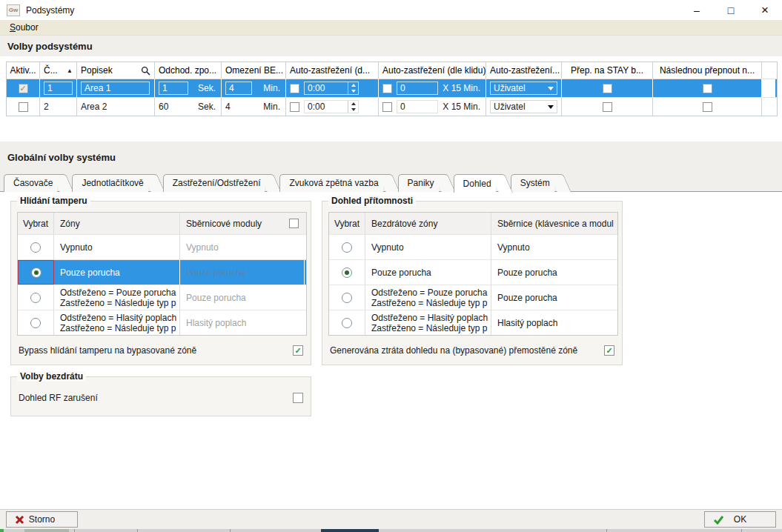 The height and width of the screenshot is (532, 782). Describe the element at coordinates (214, 183) in the screenshot. I see `tab-zastrezeni-odstrezeni: Zastřežení/Odstřežení` at that location.